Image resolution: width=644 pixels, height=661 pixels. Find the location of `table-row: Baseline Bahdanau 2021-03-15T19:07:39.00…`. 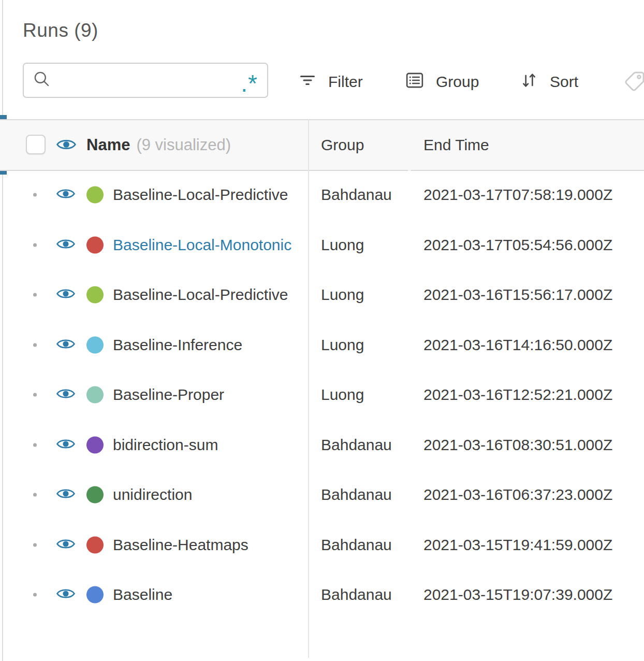

table-row: Baseline Bahdanau 2021-03-15T19:07:39.00… is located at coordinates (322, 595).